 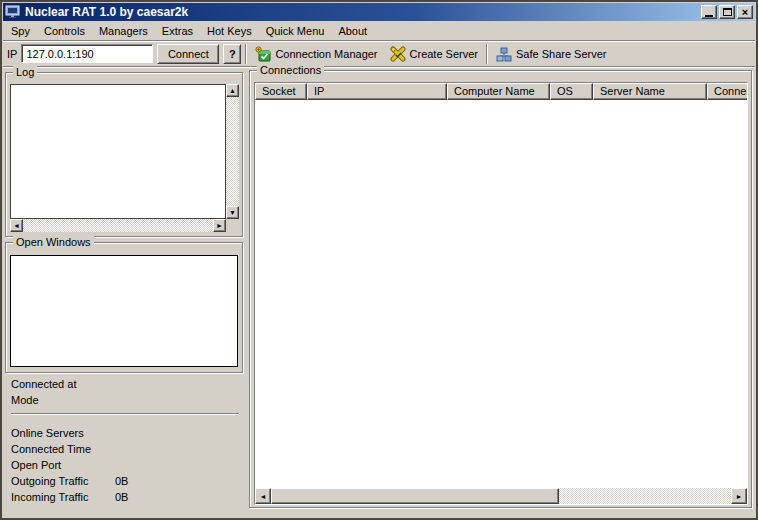 I want to click on open-windows-panel-title: Open Windows, so click(x=54, y=242).